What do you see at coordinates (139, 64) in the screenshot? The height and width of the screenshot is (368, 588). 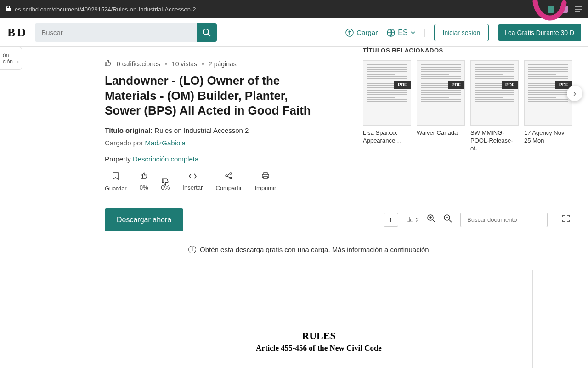 I see `ratings-count: 0 calificaciones` at bounding box center [139, 64].